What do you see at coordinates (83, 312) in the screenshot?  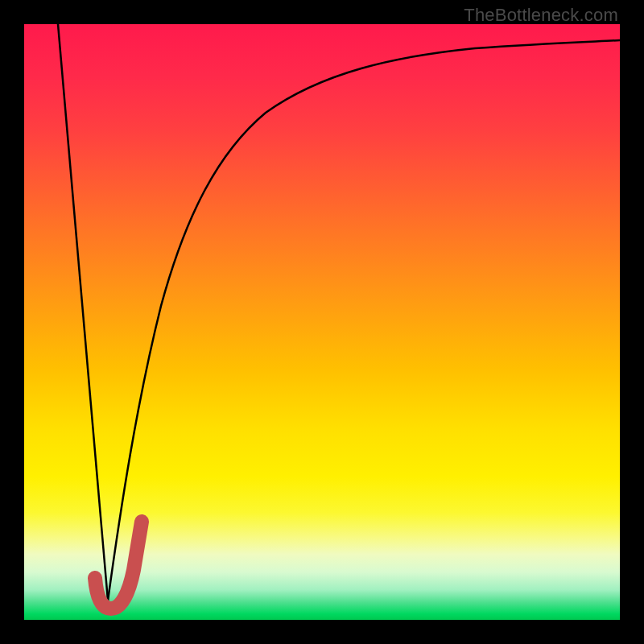 I see `descending-line` at bounding box center [83, 312].